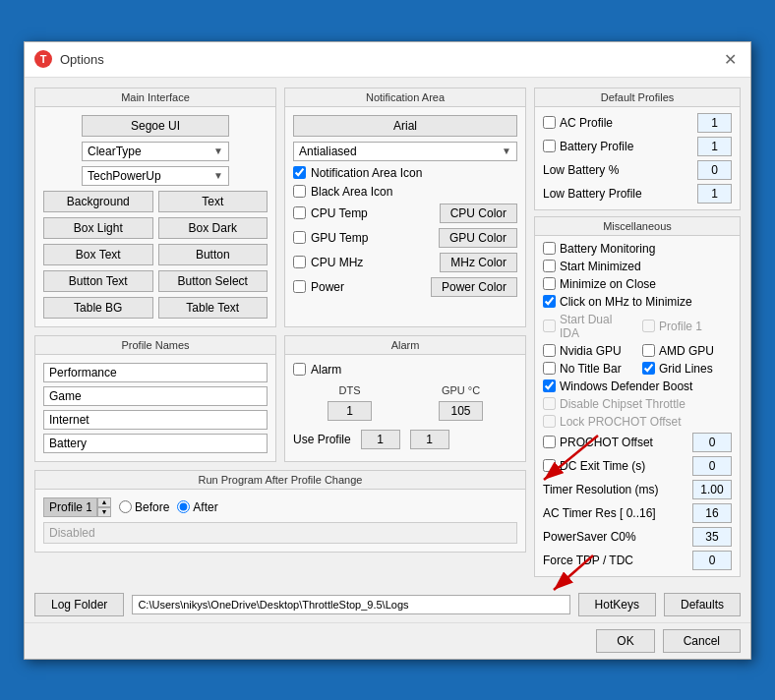 The height and width of the screenshot is (700, 775). Describe the element at coordinates (618, 490) in the screenshot. I see `timer-resolution-label: Timer Resolution (ms)` at that location.